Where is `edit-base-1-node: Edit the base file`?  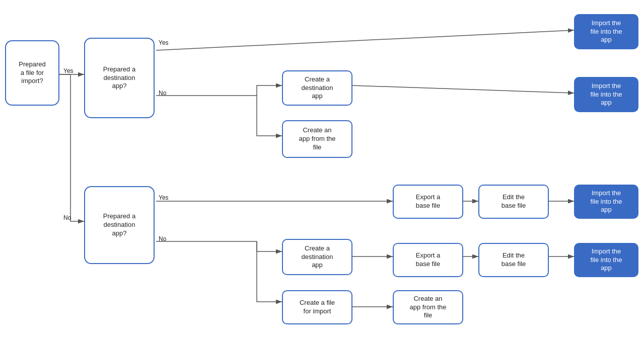 edit-base-1-node: Edit the base file is located at coordinates (514, 202).